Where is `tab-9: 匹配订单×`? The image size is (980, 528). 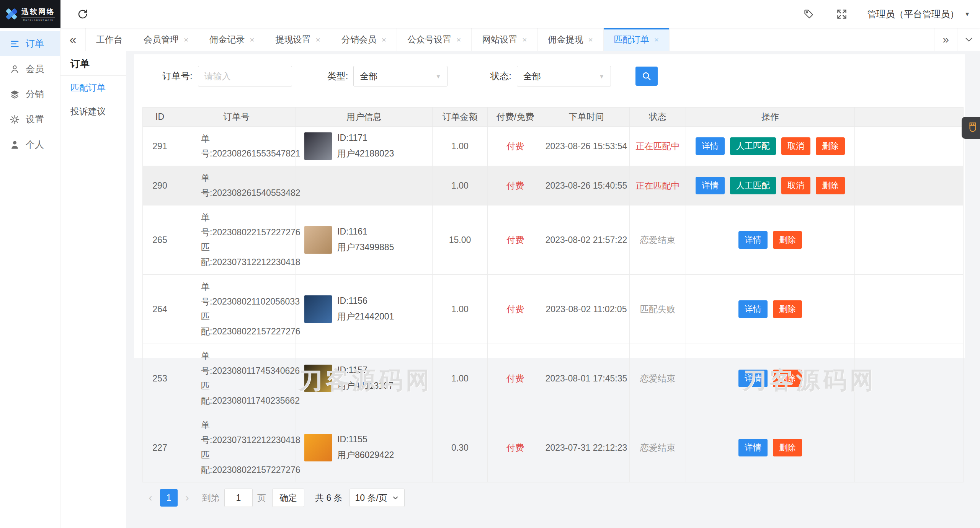
tab-9: 匹配订单× is located at coordinates (637, 39).